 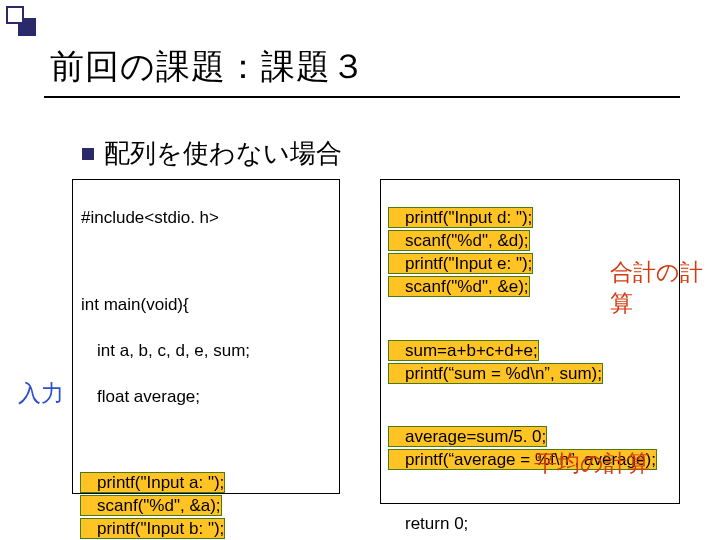 I want to click on bullet-text: 配列を使わない場合, so click(x=223, y=153).